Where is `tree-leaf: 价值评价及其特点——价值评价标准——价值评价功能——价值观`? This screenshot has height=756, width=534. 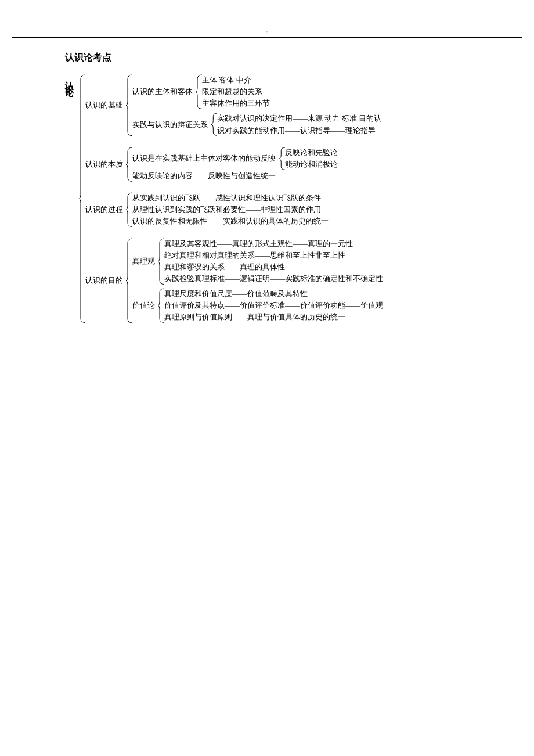 tree-leaf: 价值评价及其特点——价值评价标准——价值评价功能——价值观 is located at coordinates (274, 305).